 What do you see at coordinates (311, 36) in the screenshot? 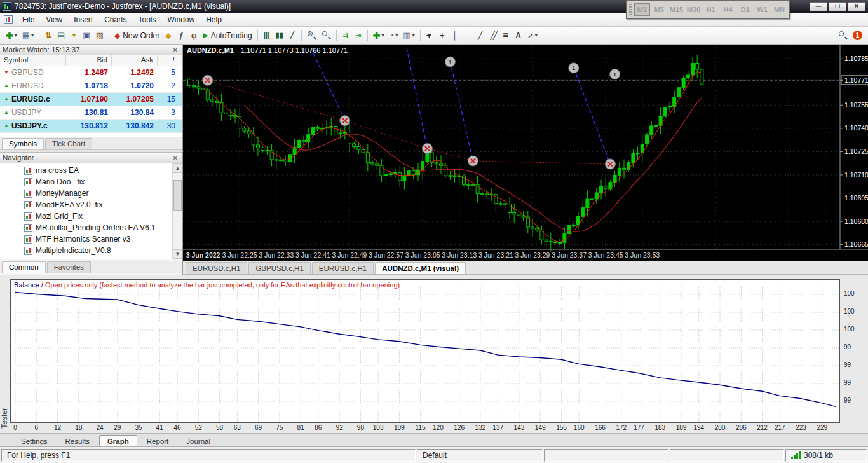
I see `zoom-in-button: +` at bounding box center [311, 36].